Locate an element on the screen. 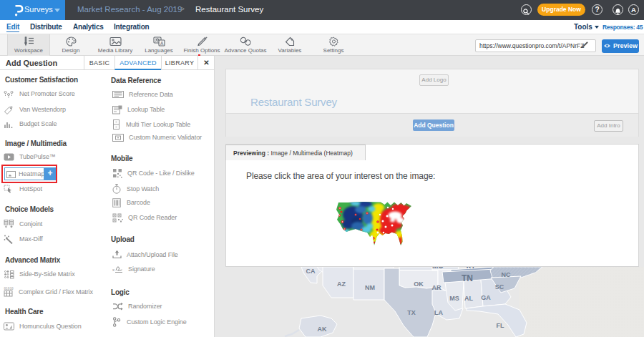  svg-text: 010 is located at coordinates (7, 289).